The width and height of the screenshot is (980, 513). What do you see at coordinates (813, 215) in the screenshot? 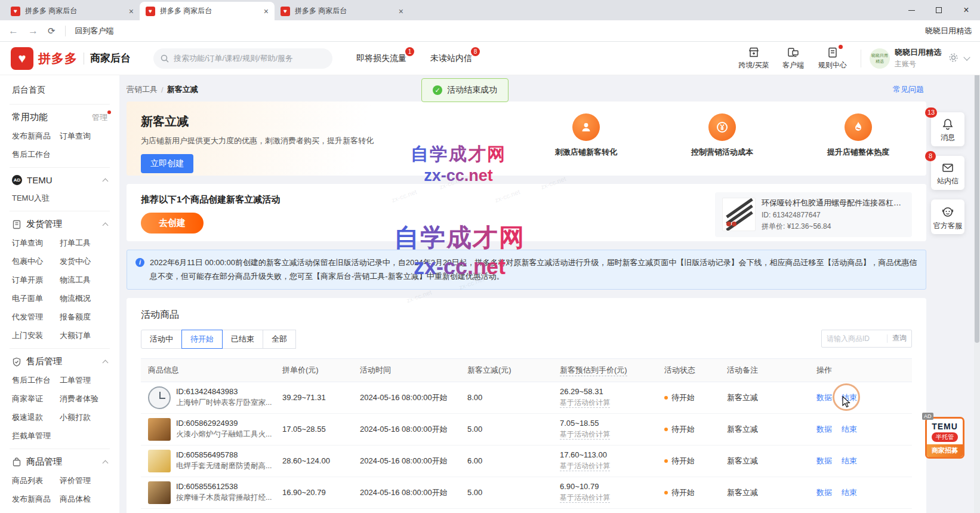
I see `recommended-product-card: 环保哑铃杆包胶通用螺母配件连接器杠铃家用... ID: 613424877647…` at bounding box center [813, 215].